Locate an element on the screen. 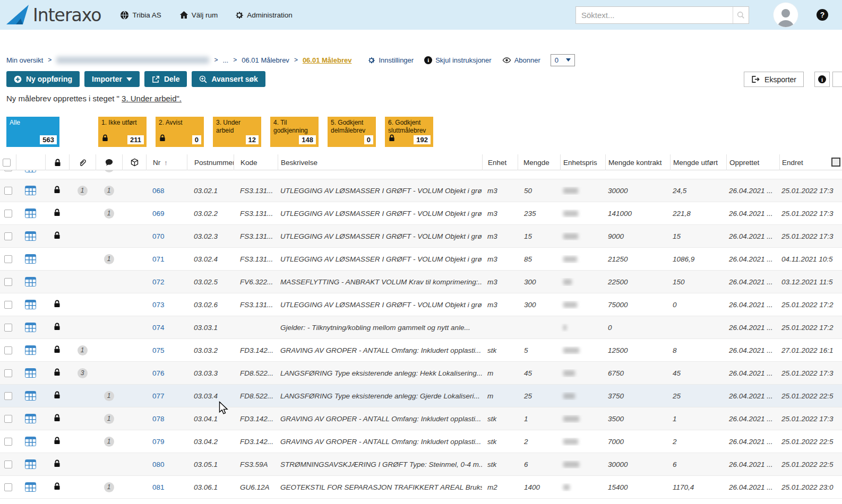  export-button: Eksporter is located at coordinates (774, 80).